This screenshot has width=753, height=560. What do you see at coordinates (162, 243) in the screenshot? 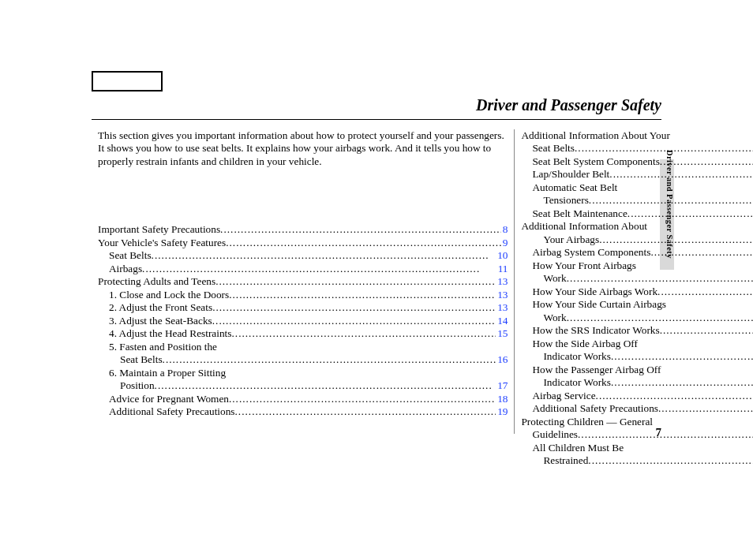
I see `toc-entry-label: Your Vehicle's Safety Features` at bounding box center [162, 243].